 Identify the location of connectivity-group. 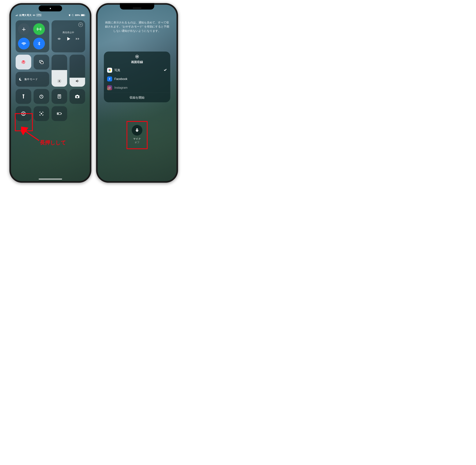
(32, 36).